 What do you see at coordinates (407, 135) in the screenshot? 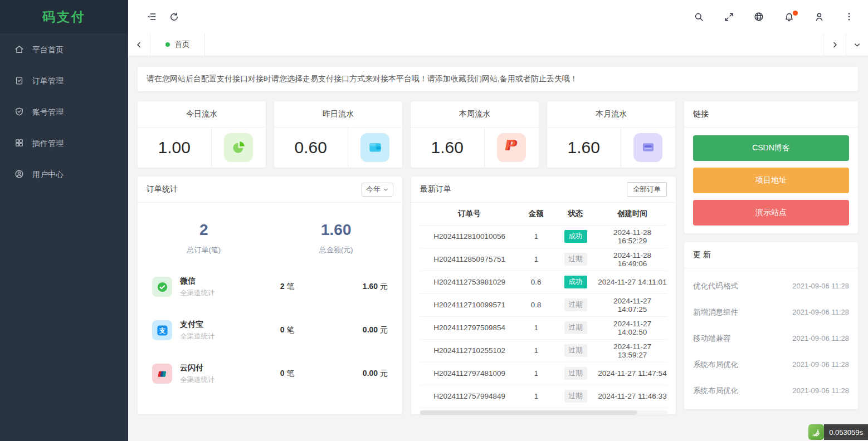
I see `stats-row: 今日流水 1.00 昨日流水 0.60` at bounding box center [407, 135].